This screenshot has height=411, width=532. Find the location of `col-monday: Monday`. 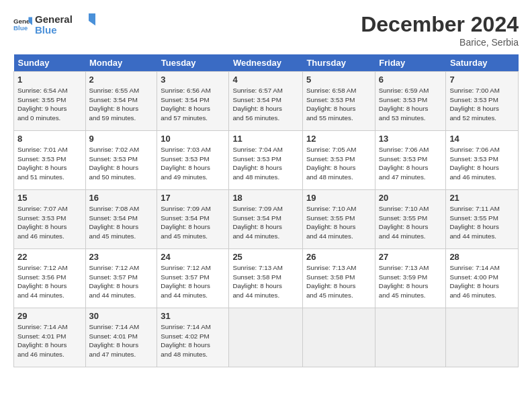

col-monday: Monday is located at coordinates (121, 63).